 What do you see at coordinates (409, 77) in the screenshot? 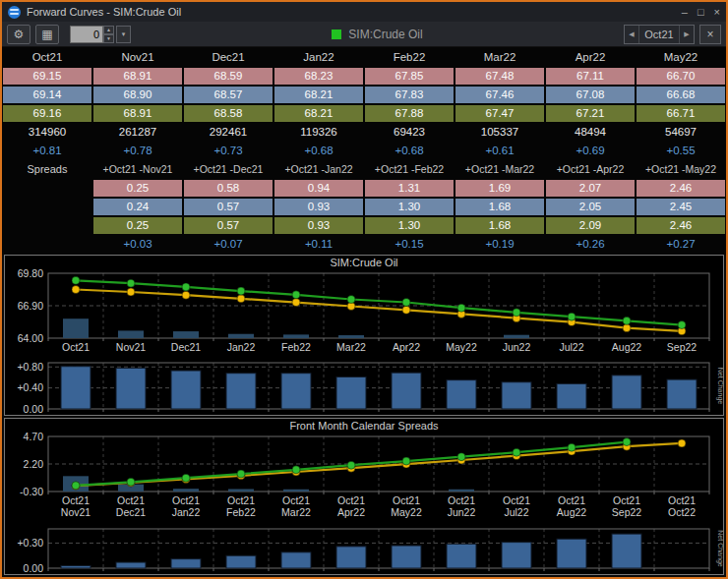
I see `price-cell: 67.85` at bounding box center [409, 77].